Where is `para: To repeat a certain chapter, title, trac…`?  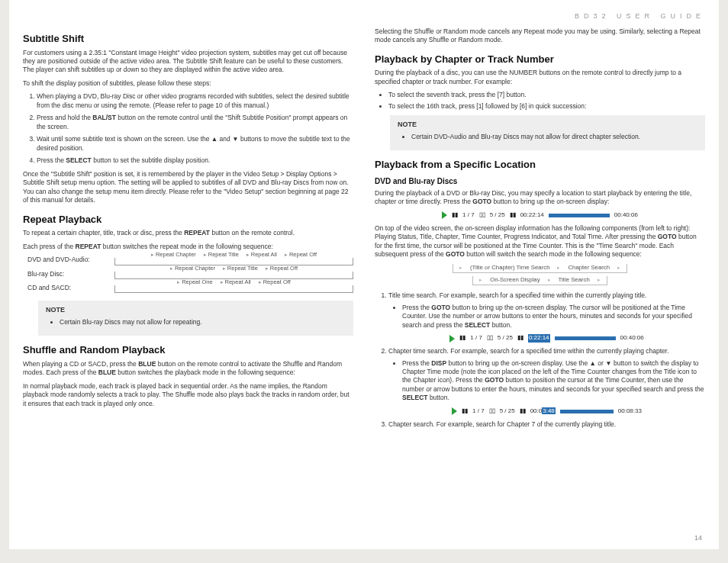
para: To repeat a certain chapter, title, trac… is located at coordinates (188, 233).